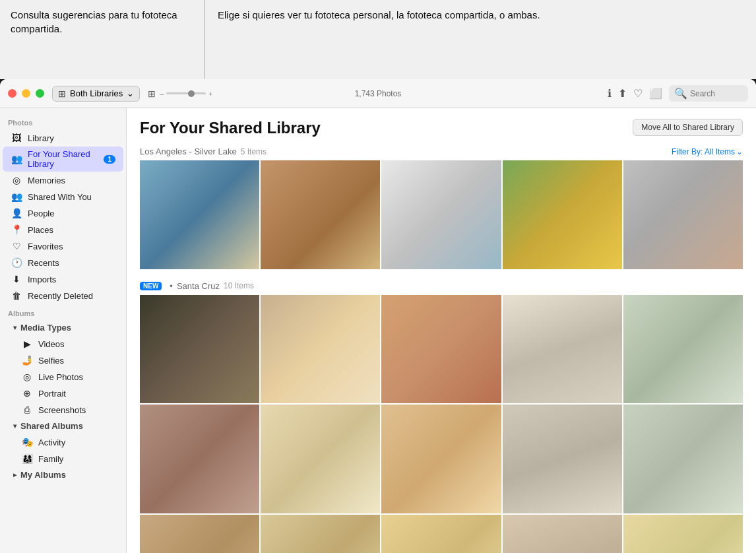 This screenshot has height=553, width=756. What do you see at coordinates (27, 344) in the screenshot?
I see `videos-icon: ▶` at bounding box center [27, 344].